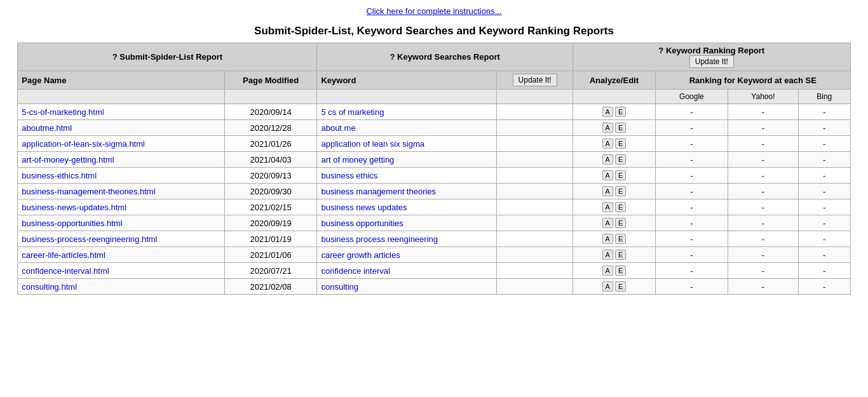  I want to click on table-row: art-of-money-getting.html2021/04/03art o…, so click(434, 160).